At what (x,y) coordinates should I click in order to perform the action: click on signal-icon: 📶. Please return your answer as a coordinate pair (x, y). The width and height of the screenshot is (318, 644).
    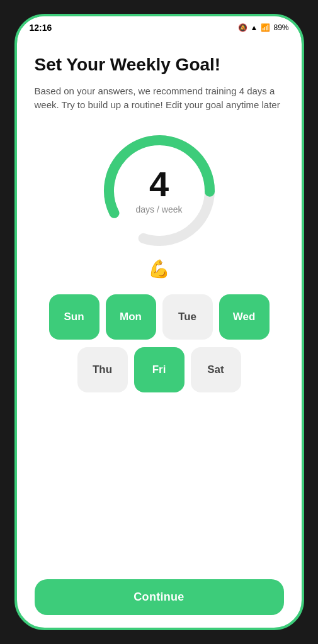
    Looking at the image, I should click on (266, 28).